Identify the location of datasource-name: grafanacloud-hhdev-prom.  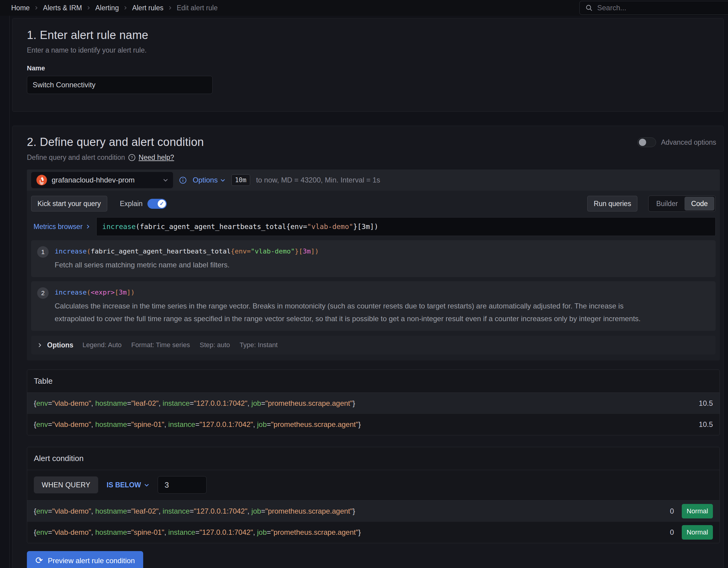
(93, 180).